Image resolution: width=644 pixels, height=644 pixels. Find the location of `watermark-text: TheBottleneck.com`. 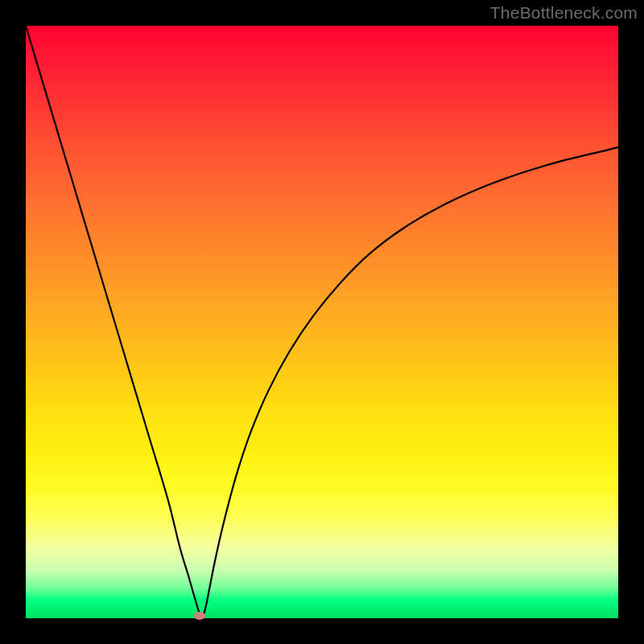

watermark-text: TheBottleneck.com is located at coordinates (564, 13).